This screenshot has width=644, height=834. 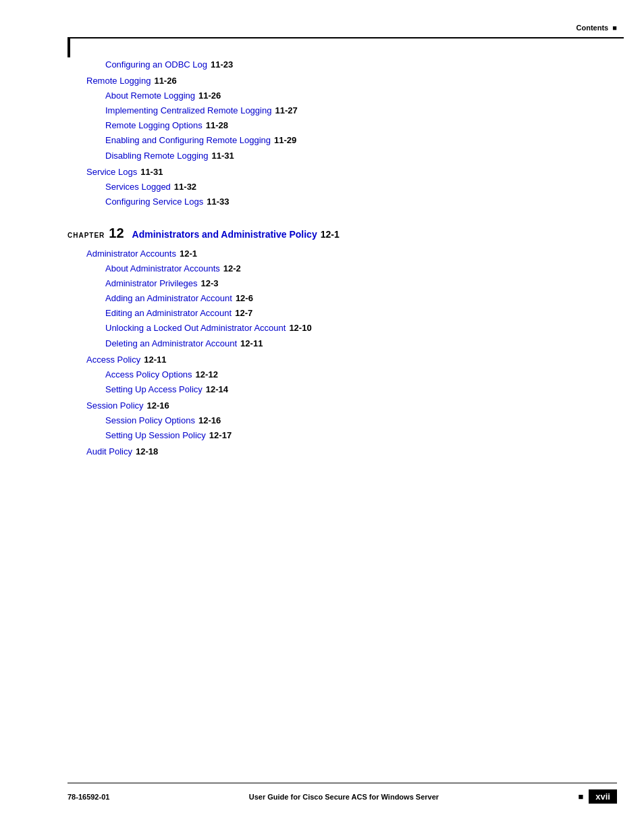 I want to click on footer-right: ■ xvii, so click(x=597, y=797).